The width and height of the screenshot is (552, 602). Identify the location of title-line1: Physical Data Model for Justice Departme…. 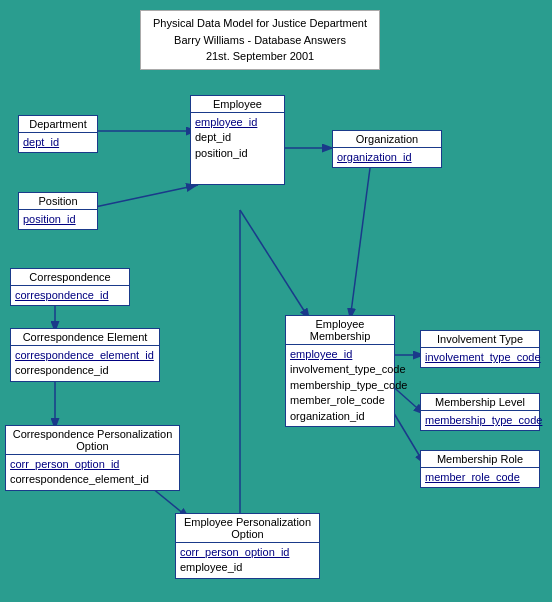
(260, 23).